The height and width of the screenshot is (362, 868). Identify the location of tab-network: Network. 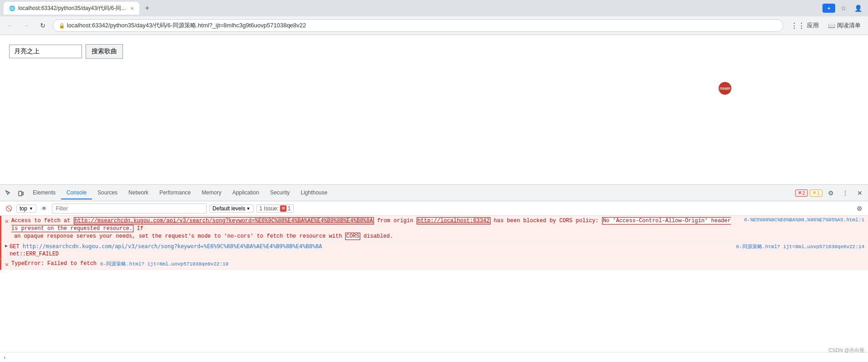
(138, 193).